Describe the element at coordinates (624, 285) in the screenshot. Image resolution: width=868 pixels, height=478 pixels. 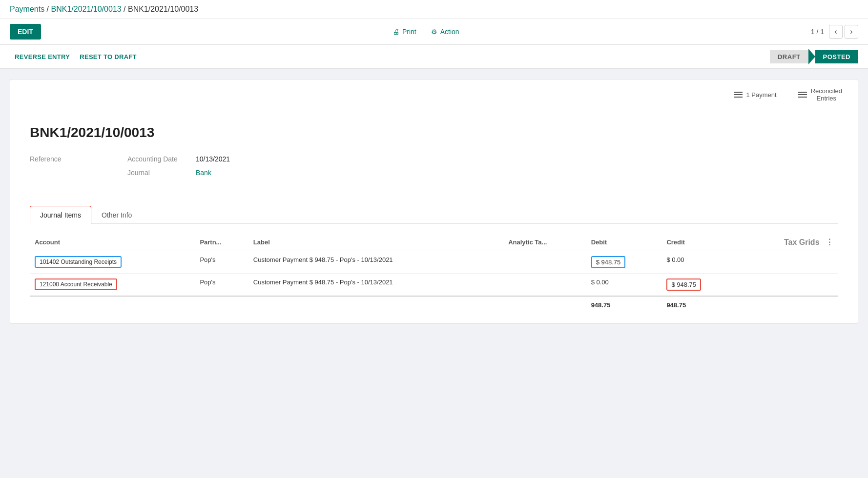
I see `row2-debit: $ 0.00` at that location.